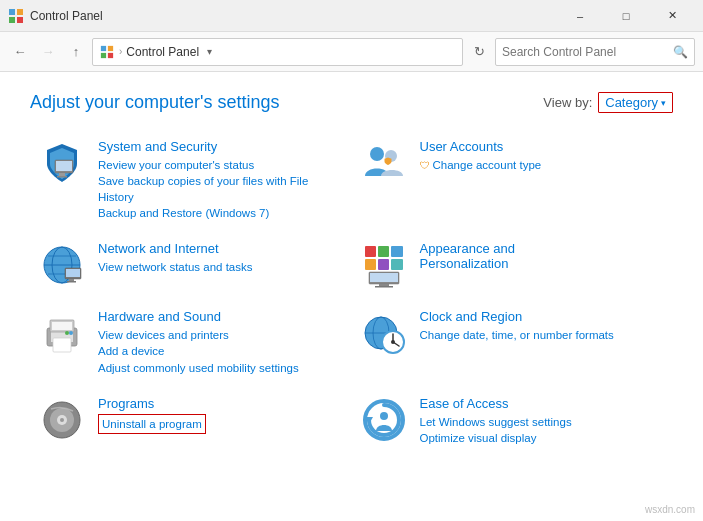 Image resolution: width=703 pixels, height=521 pixels. What do you see at coordinates (636, 102) in the screenshot?
I see `view-by-dropdown: Category ▾` at bounding box center [636, 102].